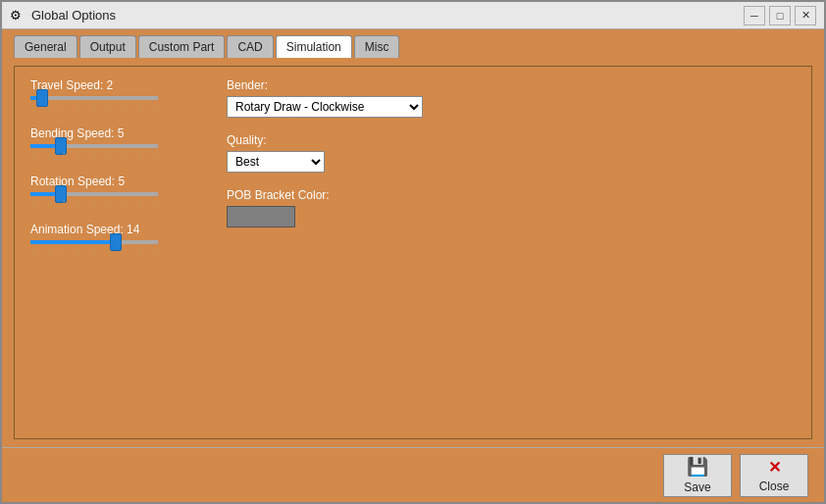  I want to click on bender-label: Bender:, so click(511, 85).